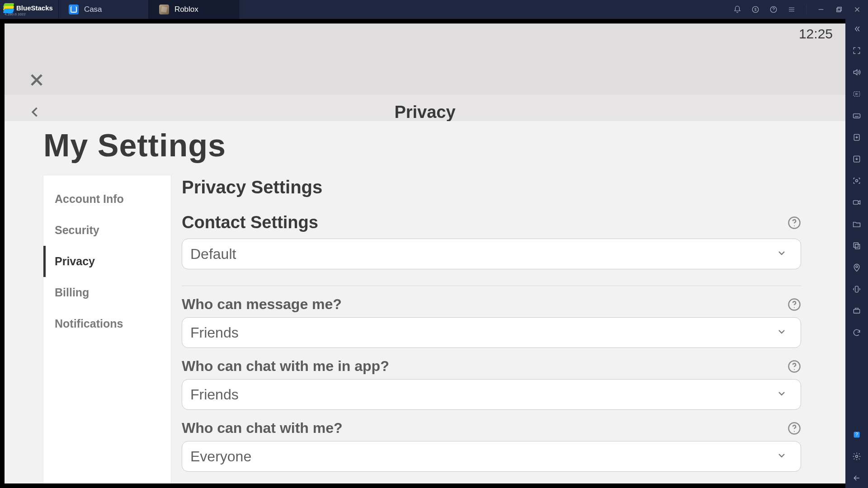 The width and height of the screenshot is (868, 488). What do you see at coordinates (75, 261) in the screenshot?
I see `sidebar-item-label: Privacy` at bounding box center [75, 261].